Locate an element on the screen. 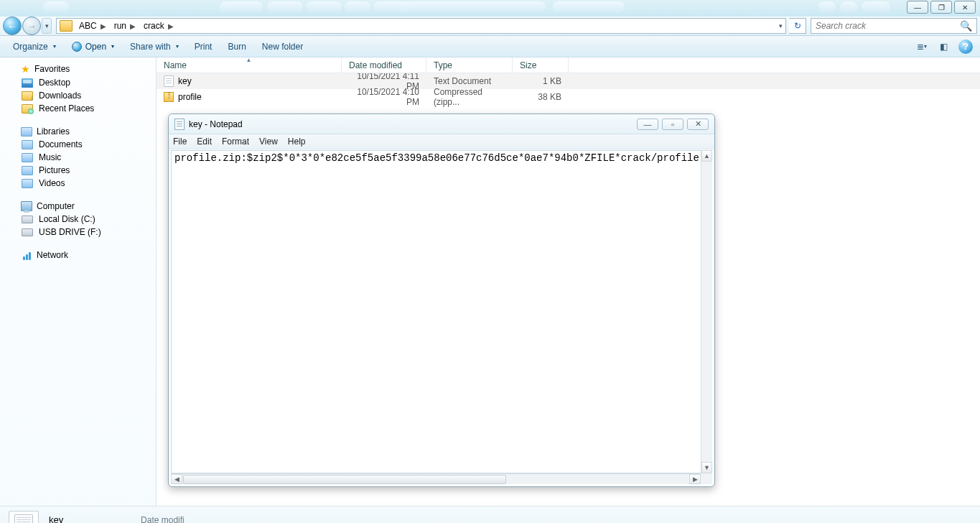 This screenshot has height=523, width=980. notepad-titlebar: key - Notepad — ▫ ✕ is located at coordinates (442, 124).